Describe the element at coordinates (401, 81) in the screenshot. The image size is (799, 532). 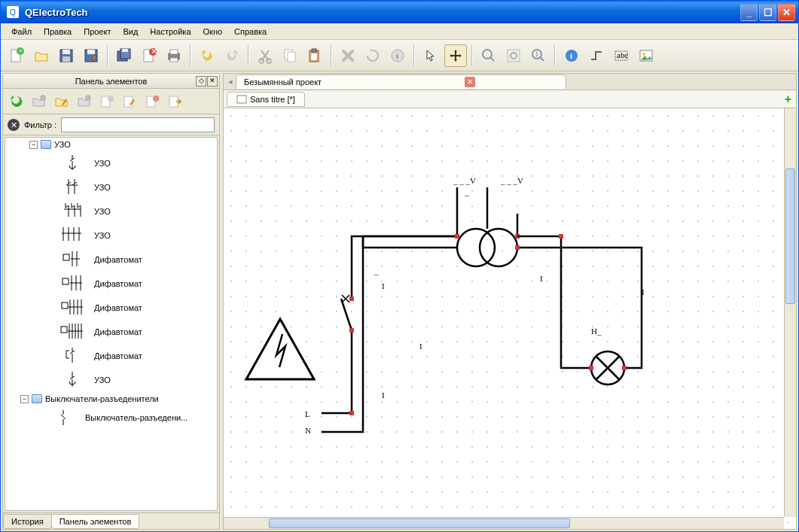
I see `project-tab: Безымянный проект ✕` at that location.